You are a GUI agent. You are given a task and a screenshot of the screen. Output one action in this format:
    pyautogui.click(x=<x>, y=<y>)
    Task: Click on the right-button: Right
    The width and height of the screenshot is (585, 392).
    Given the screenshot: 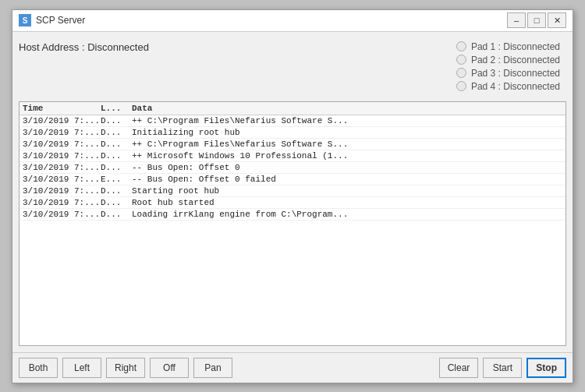 What is the action you would take?
    pyautogui.click(x=126, y=368)
    